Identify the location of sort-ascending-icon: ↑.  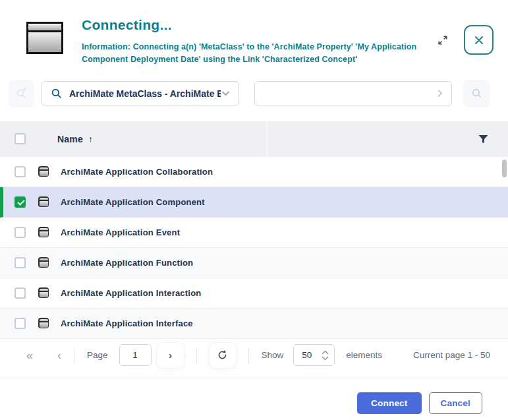
(91, 139).